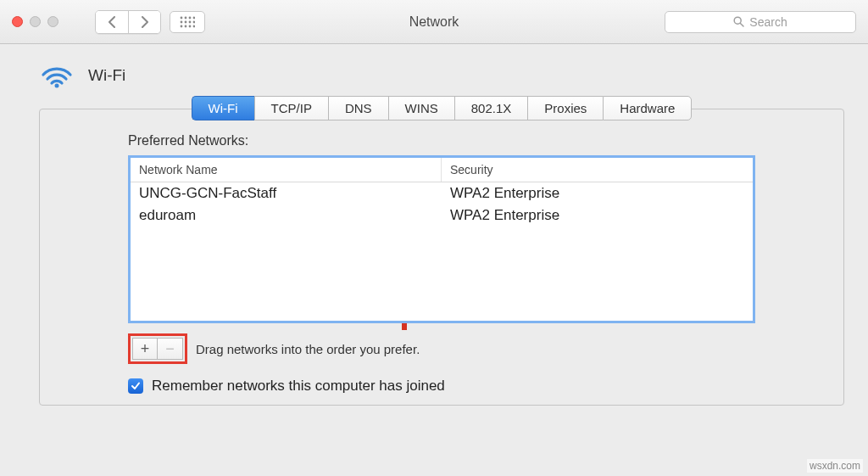  I want to click on checkmark-icon, so click(136, 386).